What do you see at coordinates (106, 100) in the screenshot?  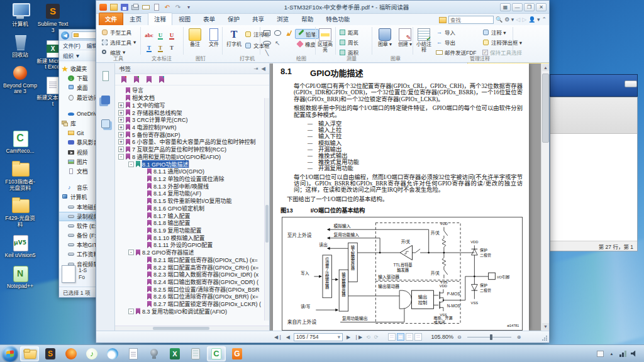 I see `bookmarks-panel-icon` at bounding box center [106, 100].